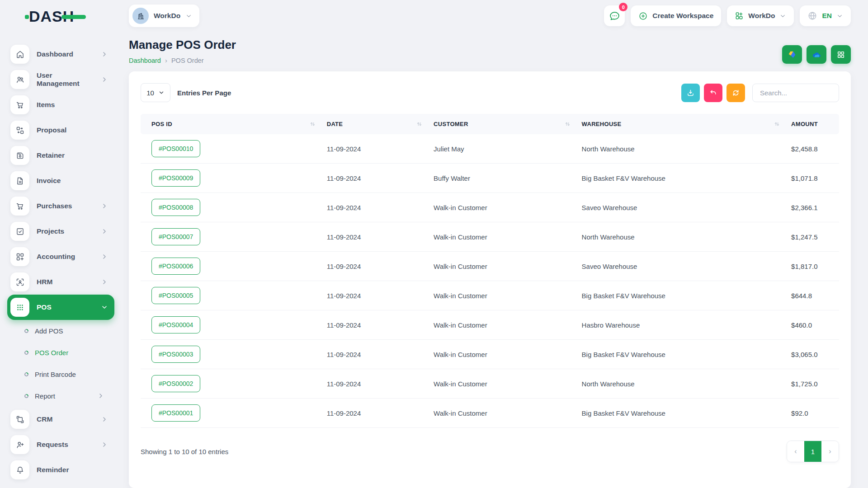  I want to click on sidebar-item-reminder: Reminder, so click(61, 470).